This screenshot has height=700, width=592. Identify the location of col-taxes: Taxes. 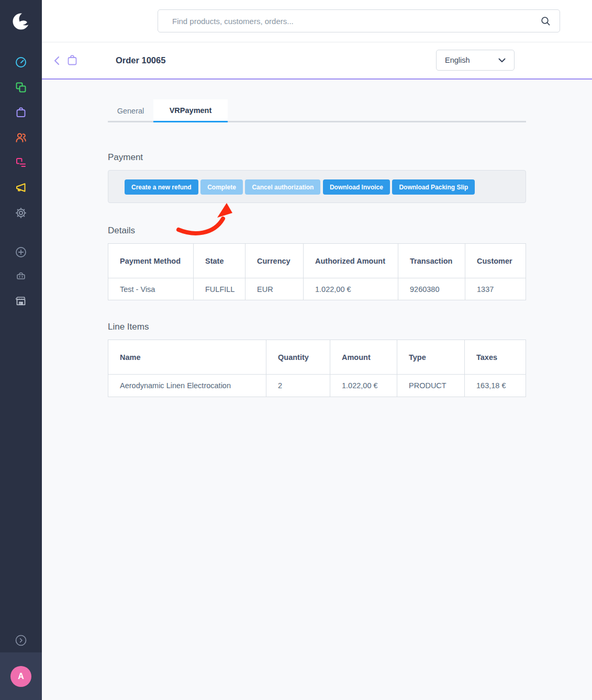
(495, 357).